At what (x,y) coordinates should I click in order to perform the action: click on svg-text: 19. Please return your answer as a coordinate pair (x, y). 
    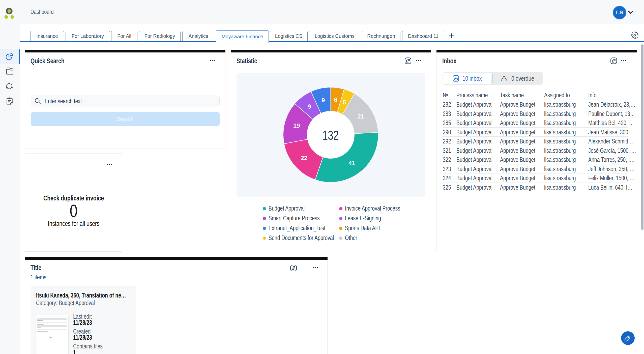
    Looking at the image, I should click on (297, 126).